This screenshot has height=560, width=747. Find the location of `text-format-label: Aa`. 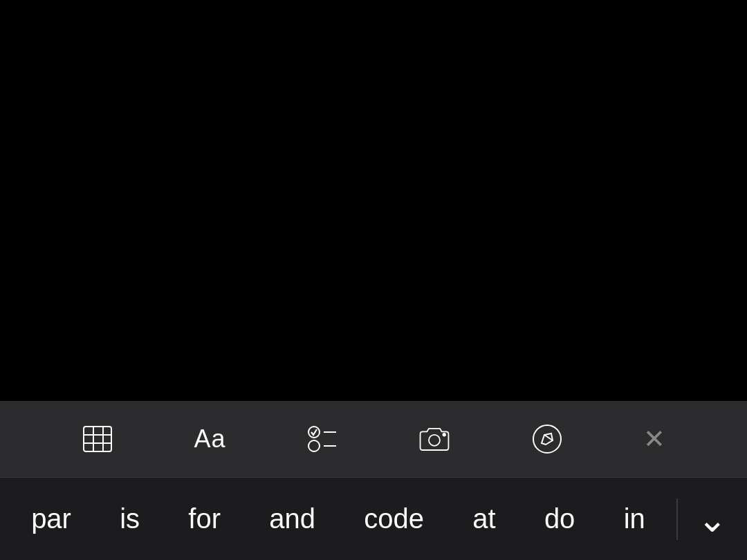

text-format-label: Aa is located at coordinates (210, 439).